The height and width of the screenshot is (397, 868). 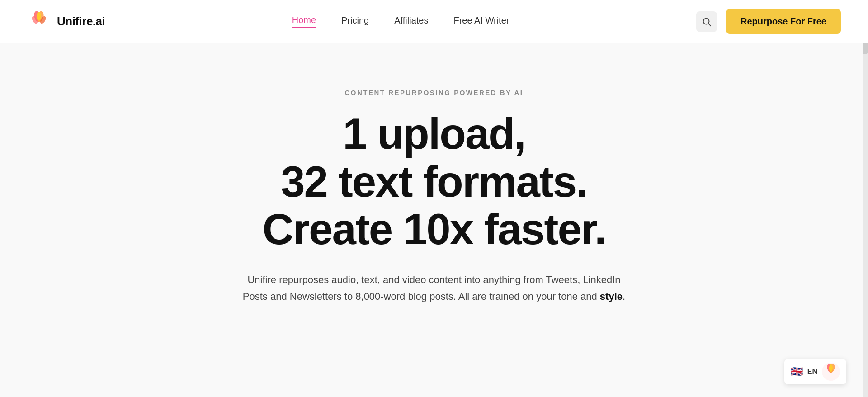 What do you see at coordinates (39, 22) in the screenshot?
I see `unifire-logo-icon` at bounding box center [39, 22].